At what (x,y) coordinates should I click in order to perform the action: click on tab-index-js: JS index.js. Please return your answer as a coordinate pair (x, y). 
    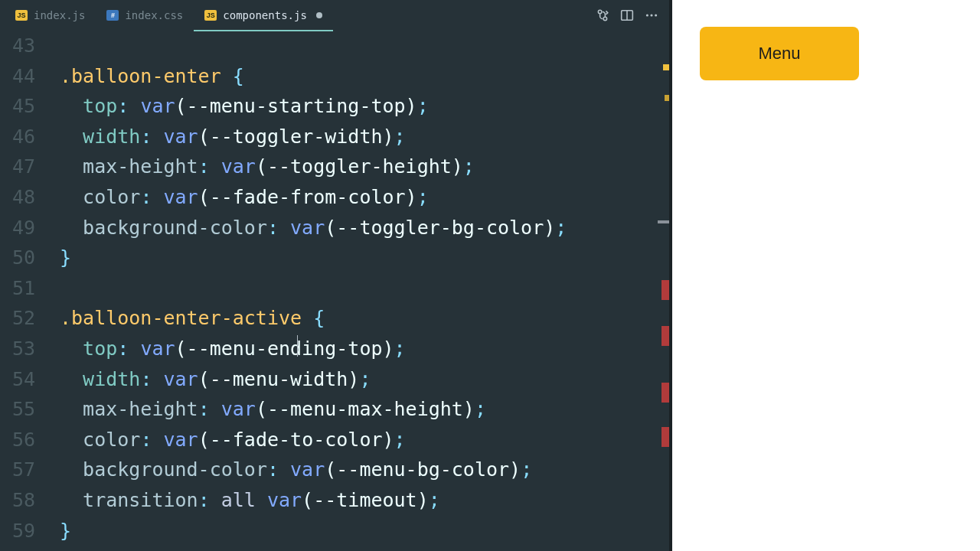
    Looking at the image, I should click on (51, 15).